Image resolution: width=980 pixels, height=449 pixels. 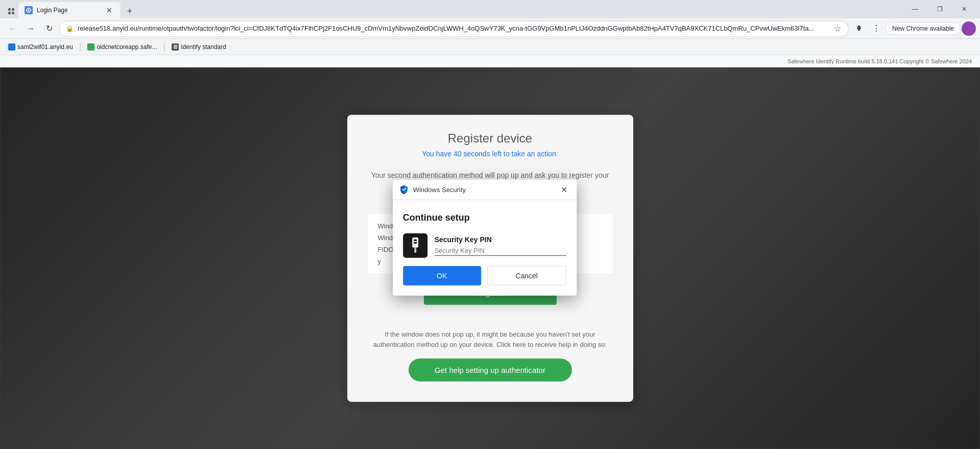 I want to click on title-bar: Login Page ✕ + — ❐ ✕, so click(x=490, y=9).